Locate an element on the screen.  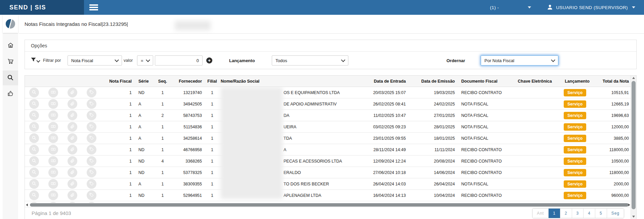
lancamento-badge: Serviço is located at coordinates (575, 173).